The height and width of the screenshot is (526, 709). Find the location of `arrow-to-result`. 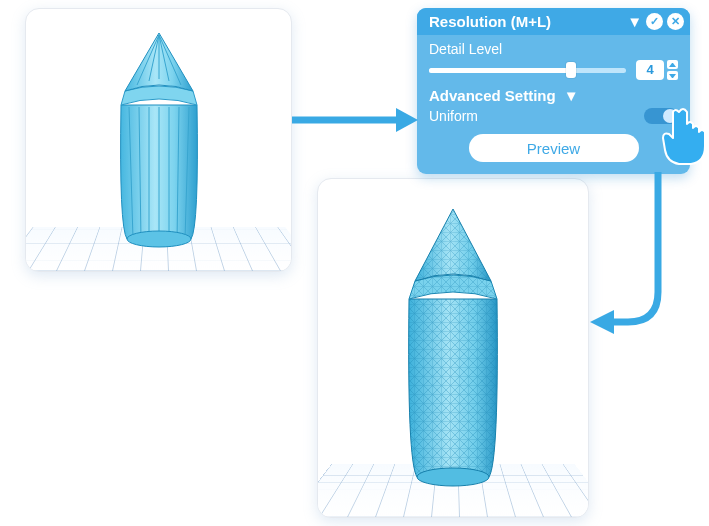

arrow-to-result is located at coordinates (638, 257).